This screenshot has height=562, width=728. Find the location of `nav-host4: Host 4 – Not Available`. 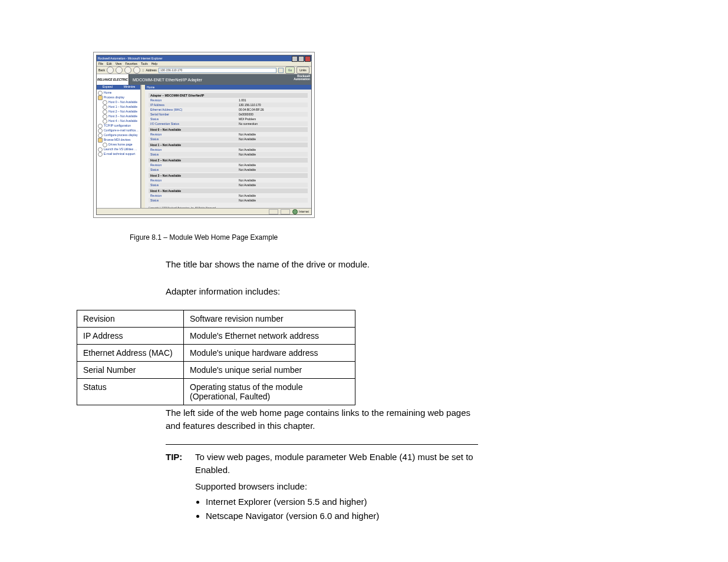

nav-host4: Host 4 – Not Available is located at coordinates (118, 121).